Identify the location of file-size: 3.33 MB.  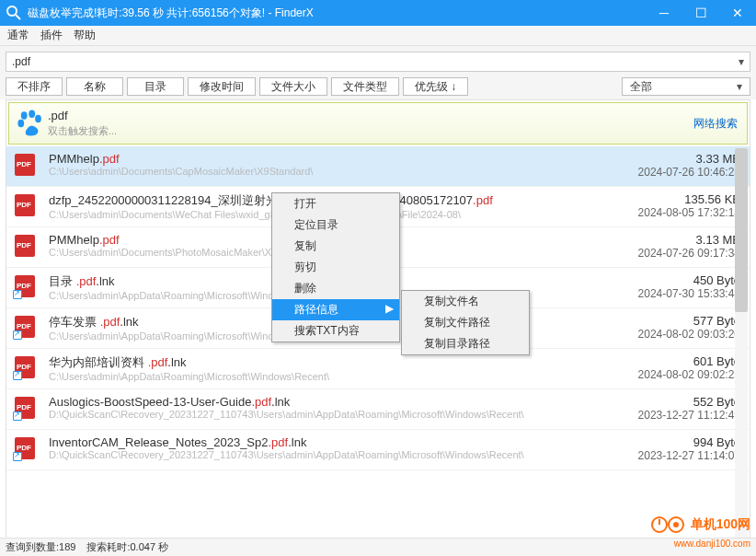
(690, 158).